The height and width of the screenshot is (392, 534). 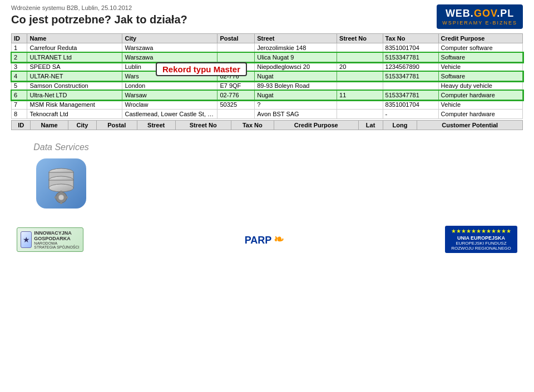 I want to click on table-row: 2ULTRANET LtdWarszawaUlica Nugat 9515334…, so click(x=267, y=58).